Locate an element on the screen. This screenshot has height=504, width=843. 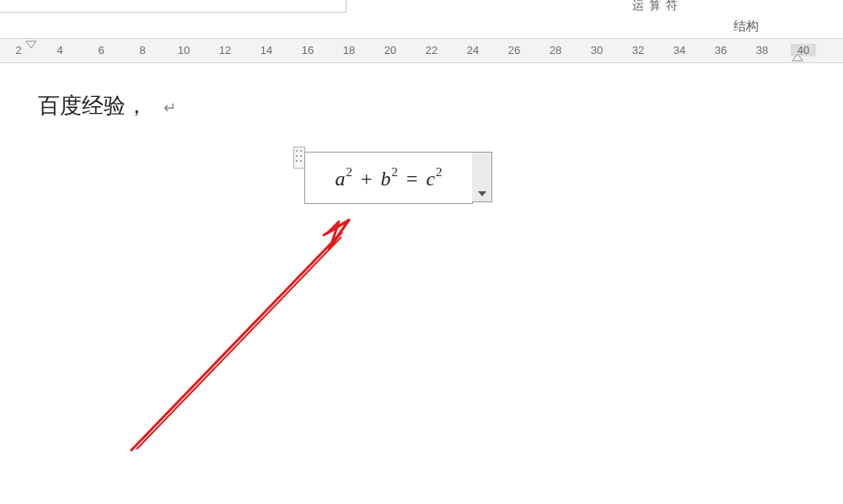
eq-exp-a: 2 is located at coordinates (348, 172).